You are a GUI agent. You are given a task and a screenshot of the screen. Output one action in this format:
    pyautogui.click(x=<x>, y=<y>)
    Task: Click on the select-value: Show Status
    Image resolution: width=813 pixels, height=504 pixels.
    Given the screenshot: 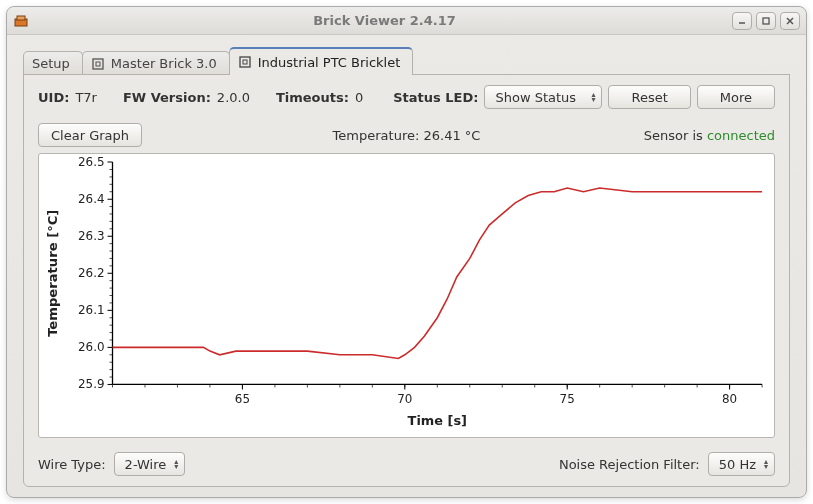 What is the action you would take?
    pyautogui.click(x=536, y=98)
    